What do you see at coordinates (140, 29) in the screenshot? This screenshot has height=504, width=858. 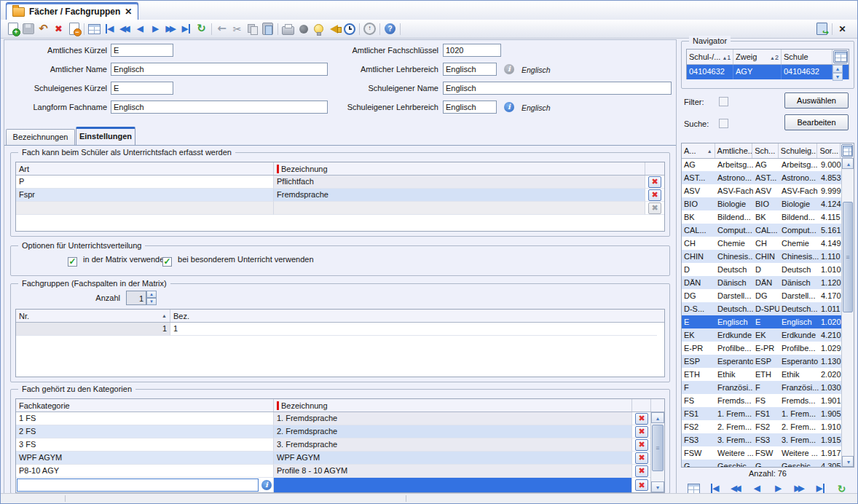 I see `nav-back-button` at bounding box center [140, 29].